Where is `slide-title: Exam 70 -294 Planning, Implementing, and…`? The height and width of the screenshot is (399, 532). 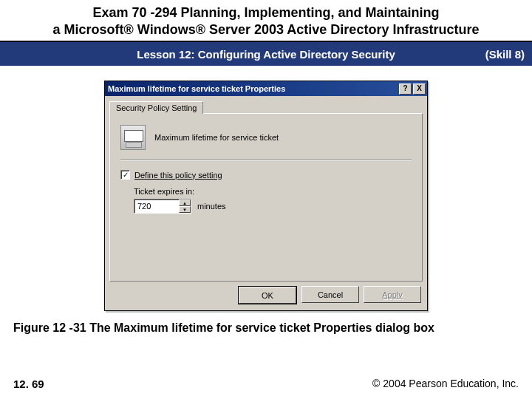
slide-title: Exam 70 -294 Planning, Implementing, and… is located at coordinates (266, 21).